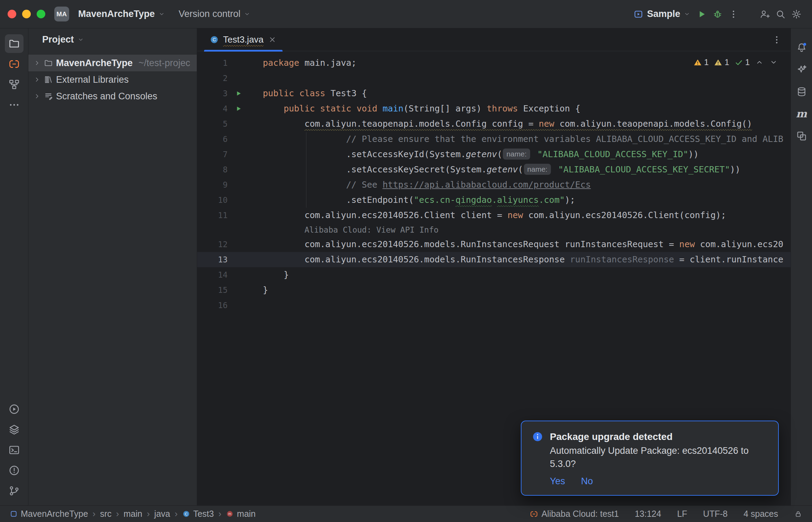  Describe the element at coordinates (494, 215) in the screenshot. I see `code-line: 11 com.aliyun.ecs20140526.Client client …` at that location.